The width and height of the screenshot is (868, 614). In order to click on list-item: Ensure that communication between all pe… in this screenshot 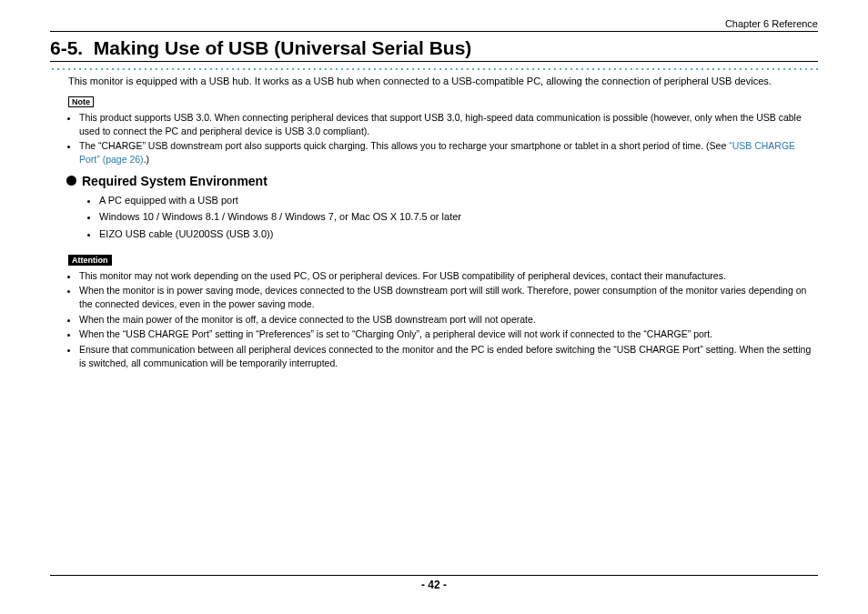, I will do `click(449, 357)`.